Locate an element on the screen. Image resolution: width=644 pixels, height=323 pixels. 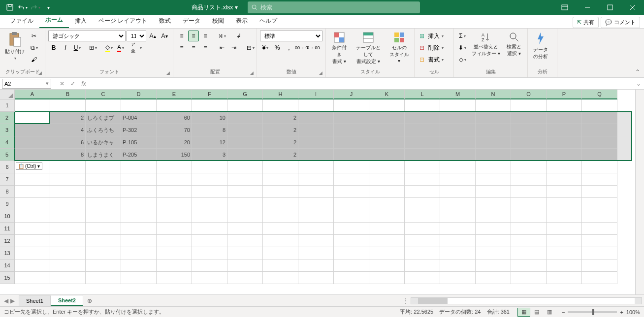
cell-Q9 is located at coordinates (600, 204).